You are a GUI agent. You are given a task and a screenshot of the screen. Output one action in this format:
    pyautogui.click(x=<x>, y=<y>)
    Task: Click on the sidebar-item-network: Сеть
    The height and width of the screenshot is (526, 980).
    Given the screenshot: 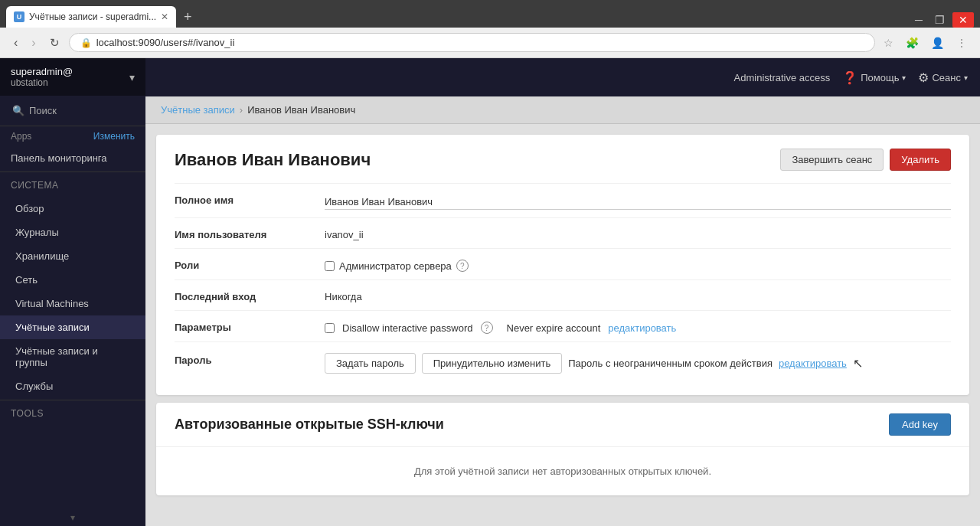 What is the action you would take?
    pyautogui.click(x=73, y=280)
    